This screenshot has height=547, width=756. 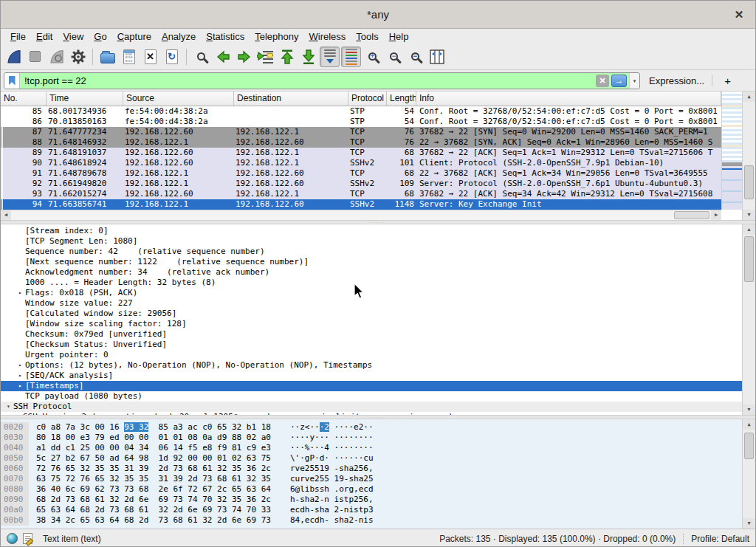 I want to click on packet-row: 8771.647777234192.168.122.60192.168.122.…, so click(x=361, y=132).